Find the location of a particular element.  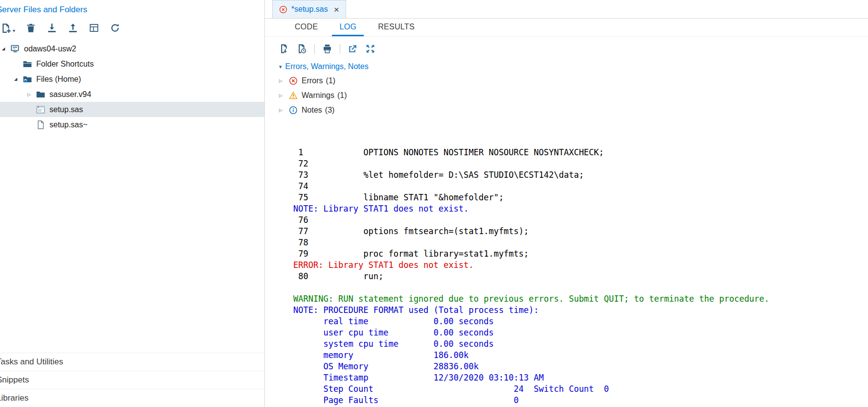

tree-item-folder-shortcuts: Folder Shortcuts is located at coordinates (132, 64).